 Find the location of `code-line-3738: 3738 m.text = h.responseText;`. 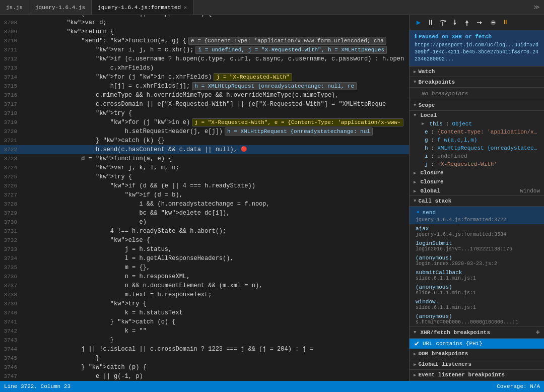

code-line-3738: 3738 m.text = h.responseText; is located at coordinates (205, 295).